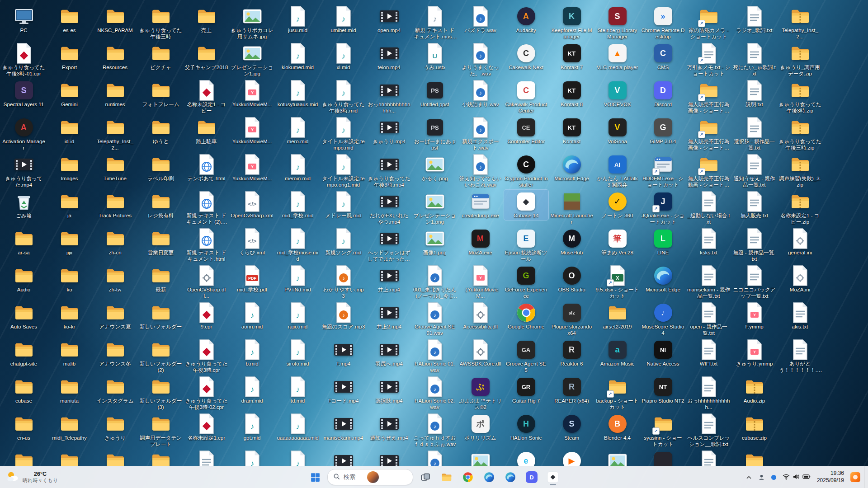 The image size is (868, 488). What do you see at coordinates (572, 208) in the screenshot?
I see `desktop-icon: Minecraft Launcher` at bounding box center [572, 208].